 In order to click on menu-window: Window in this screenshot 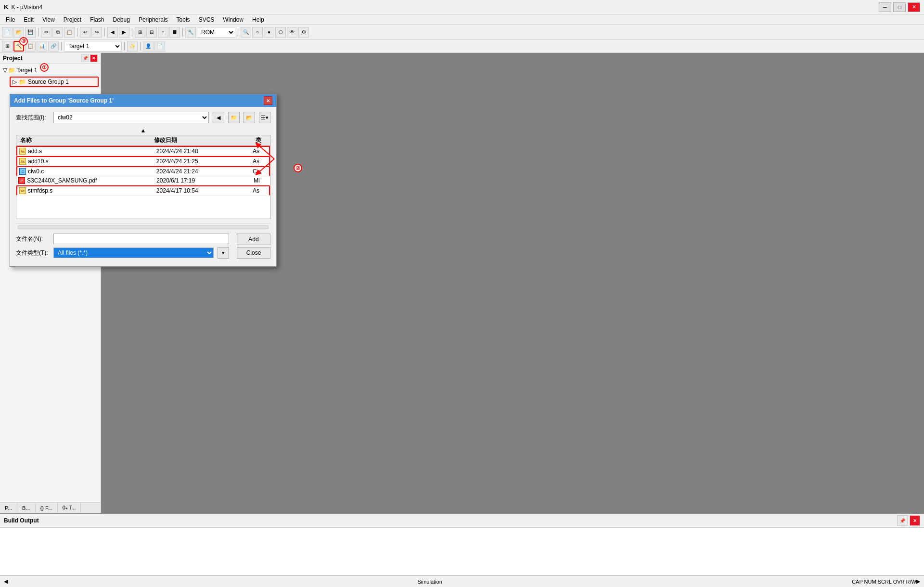, I will do `click(233, 20)`.